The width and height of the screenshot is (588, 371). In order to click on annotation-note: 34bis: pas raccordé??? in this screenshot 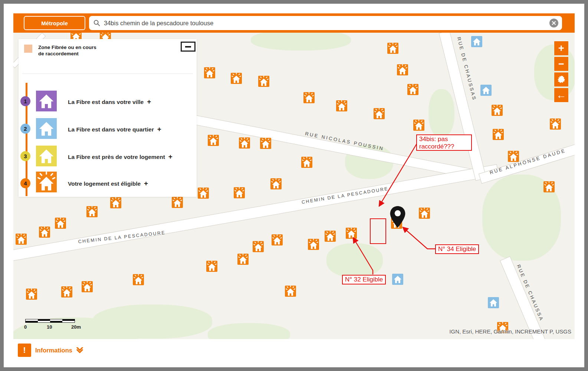, I will do `click(444, 143)`.